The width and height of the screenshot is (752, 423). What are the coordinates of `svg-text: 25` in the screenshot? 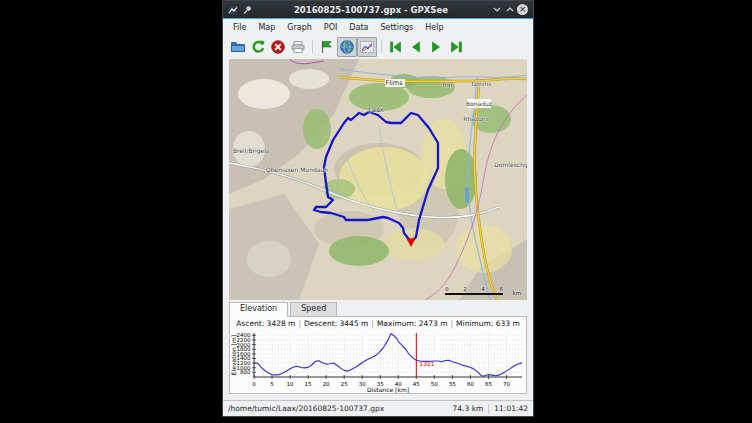 It's located at (344, 384).